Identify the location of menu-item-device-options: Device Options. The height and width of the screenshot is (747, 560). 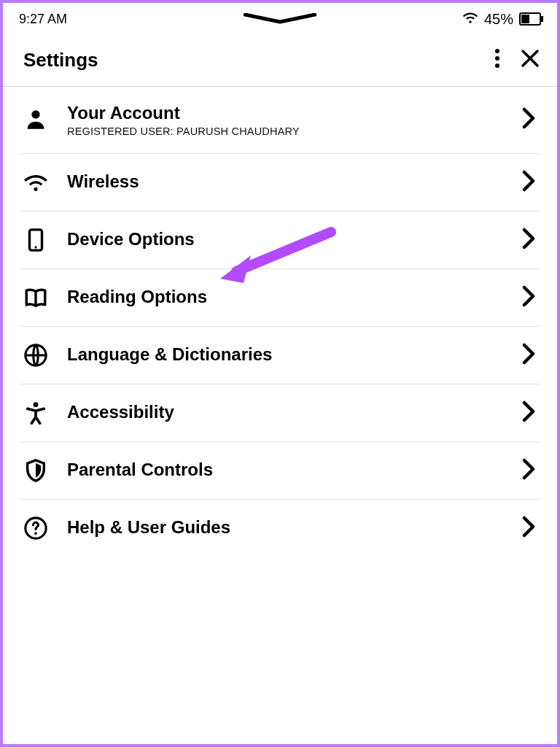
(280, 241).